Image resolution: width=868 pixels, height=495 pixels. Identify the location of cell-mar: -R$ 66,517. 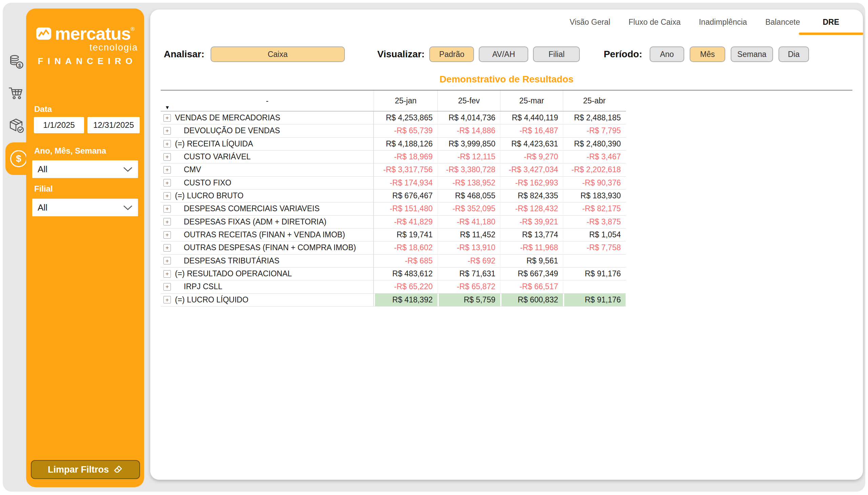
(531, 287).